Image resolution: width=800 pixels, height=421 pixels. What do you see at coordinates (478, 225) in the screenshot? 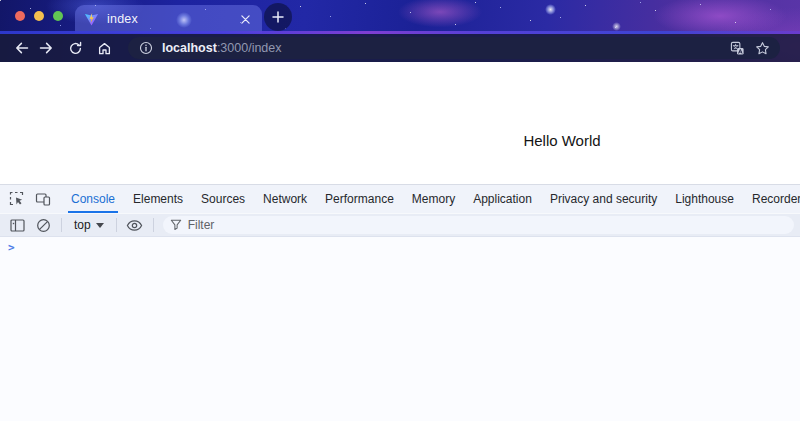
I see `console-filter-field` at bounding box center [478, 225].